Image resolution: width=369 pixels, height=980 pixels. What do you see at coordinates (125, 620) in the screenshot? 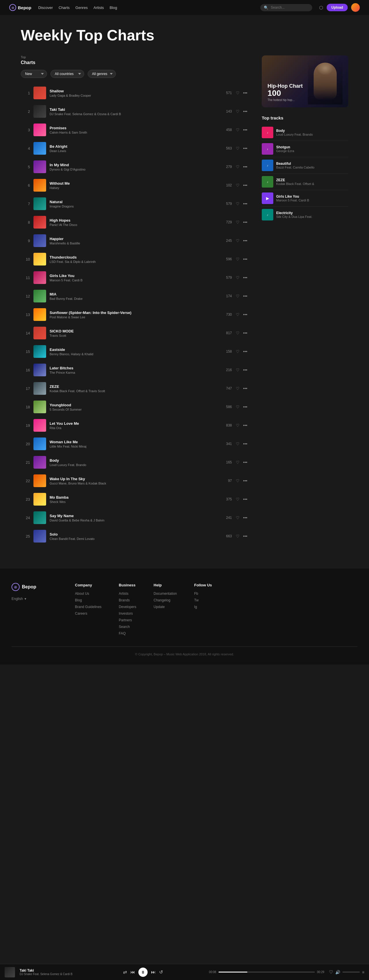
I see `footer-link: Partners` at bounding box center [125, 620].